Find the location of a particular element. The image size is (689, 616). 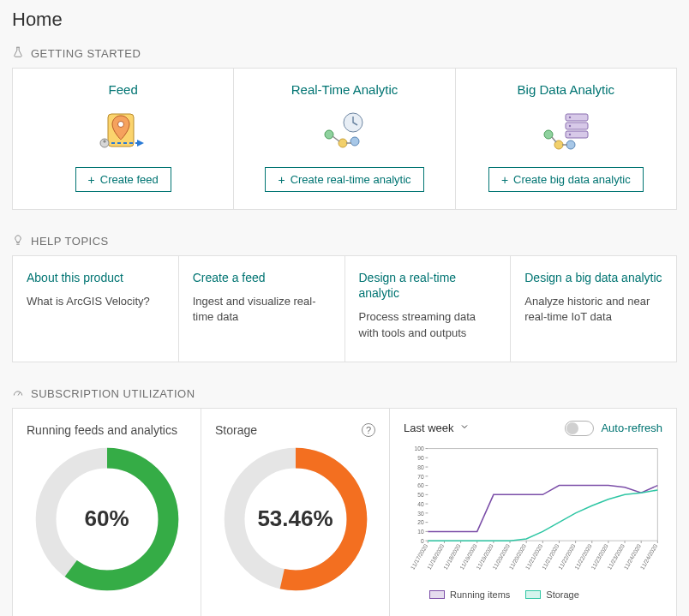

create-realtime-button: + Create real-time analytic is located at coordinates (344, 180).